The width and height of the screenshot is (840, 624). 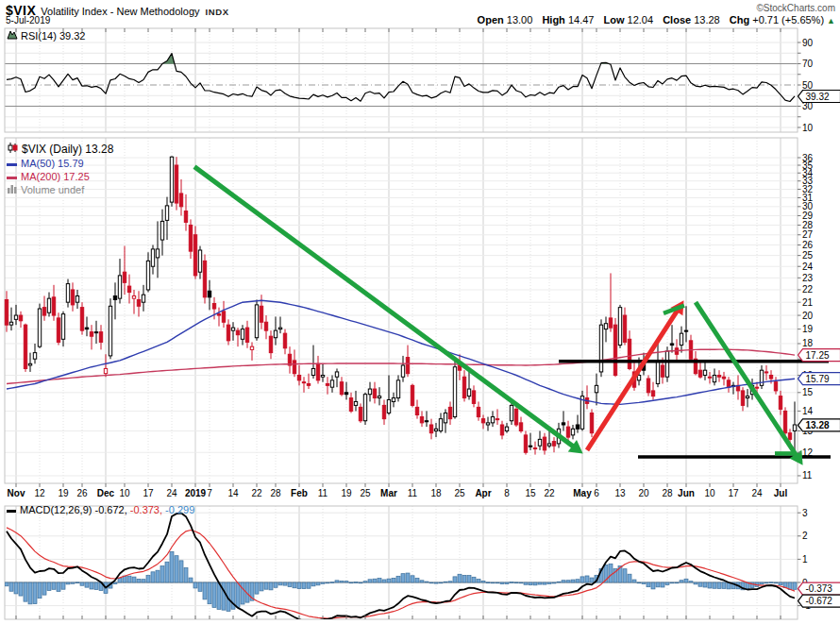 What do you see at coordinates (805, 536) in the screenshot?
I see `svg-text: 2` at bounding box center [805, 536].